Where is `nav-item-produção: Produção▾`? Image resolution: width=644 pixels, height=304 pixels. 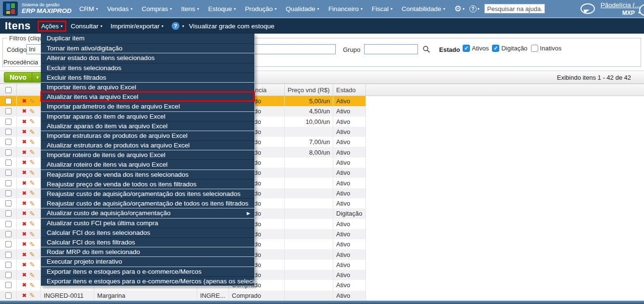
nav-item-produção: Produção▾ is located at coordinates (261, 9).